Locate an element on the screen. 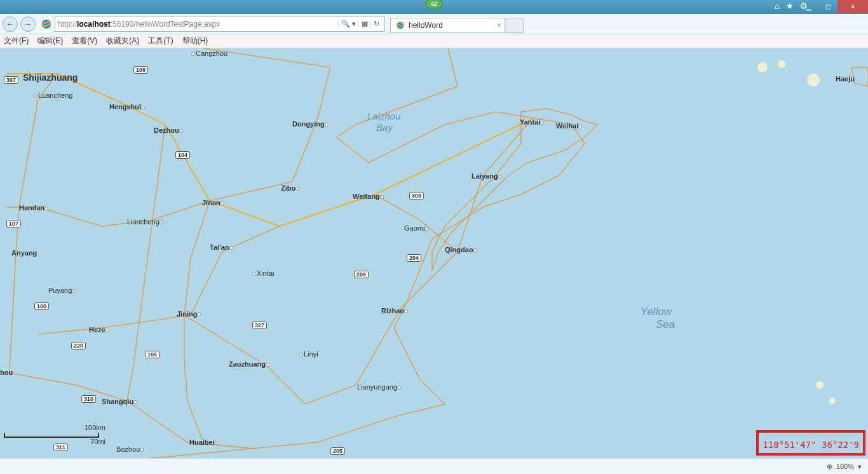 This screenshot has height=474, width=868. city-jining: Jining is located at coordinates (189, 314).